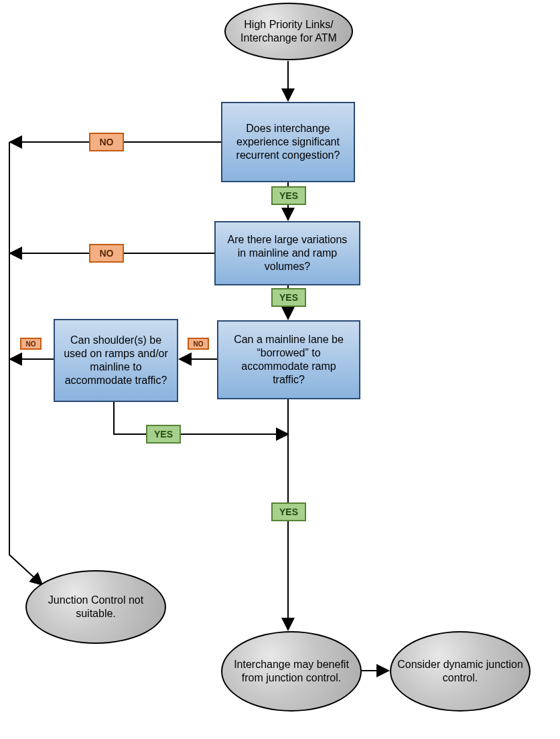 Image resolution: width=560 pixels, height=739 pixels. I want to click on start-text: High Priority Links/ Interchange for ATM, so click(289, 31).